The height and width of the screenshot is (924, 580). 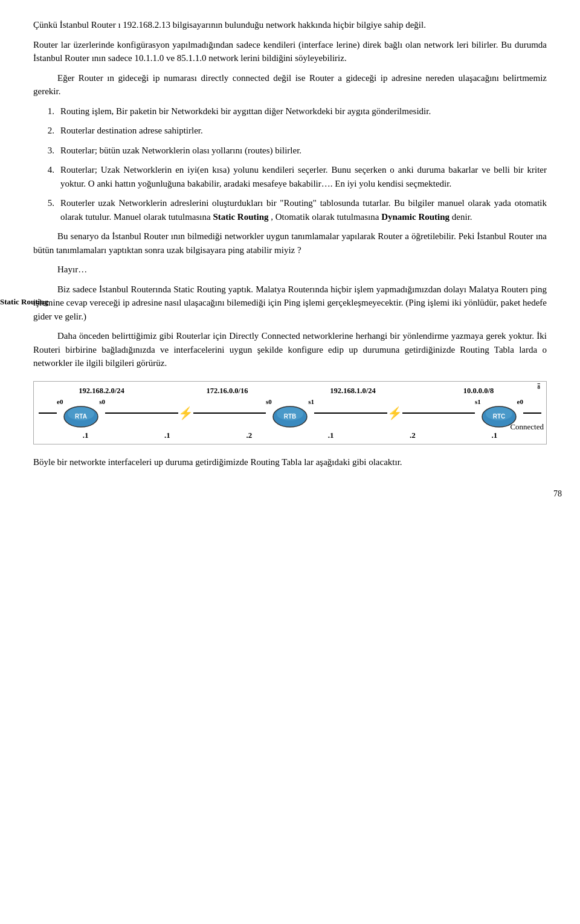 I want to click on serial-2: ⚡, so click(x=395, y=413).